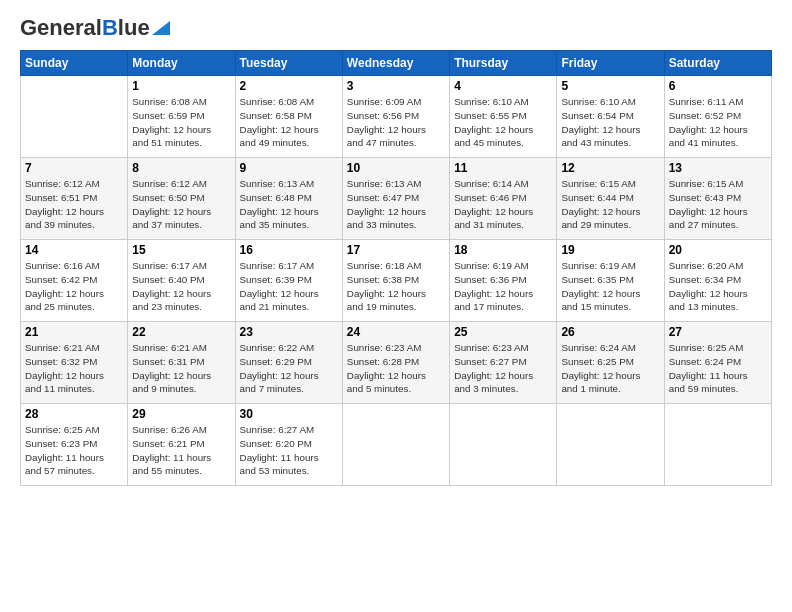 Image resolution: width=792 pixels, height=612 pixels. I want to click on calendar-cell: 8Sunrise: 6:12 AM Sunset: 6:50 PM Daylig…, so click(182, 199).